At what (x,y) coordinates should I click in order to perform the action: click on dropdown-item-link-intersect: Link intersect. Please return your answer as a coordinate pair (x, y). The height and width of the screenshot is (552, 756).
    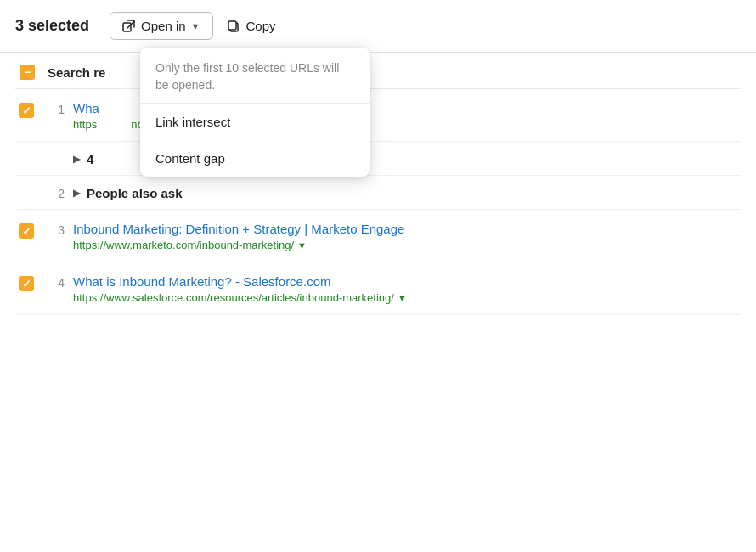
    Looking at the image, I should click on (255, 122).